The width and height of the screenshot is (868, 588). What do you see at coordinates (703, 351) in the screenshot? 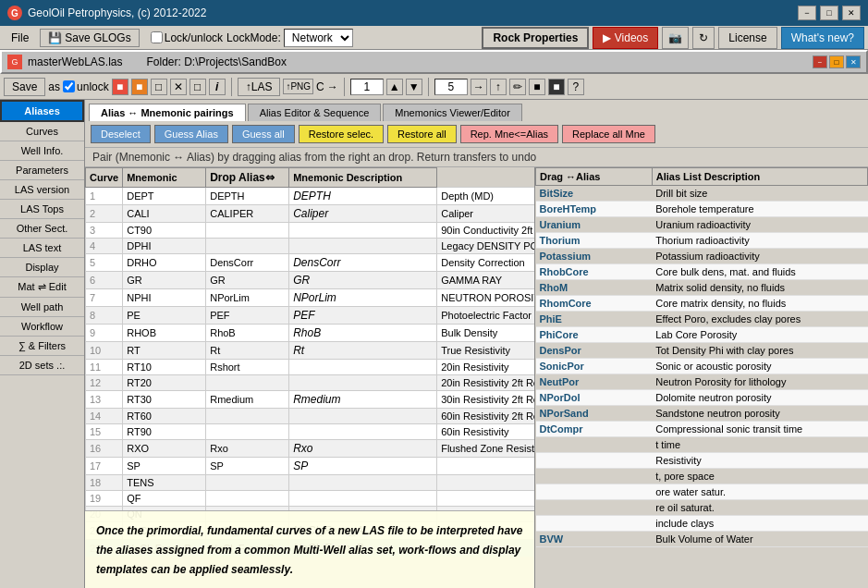
I see `list-item: DensPorTot Density Phi with clay pores` at bounding box center [703, 351].